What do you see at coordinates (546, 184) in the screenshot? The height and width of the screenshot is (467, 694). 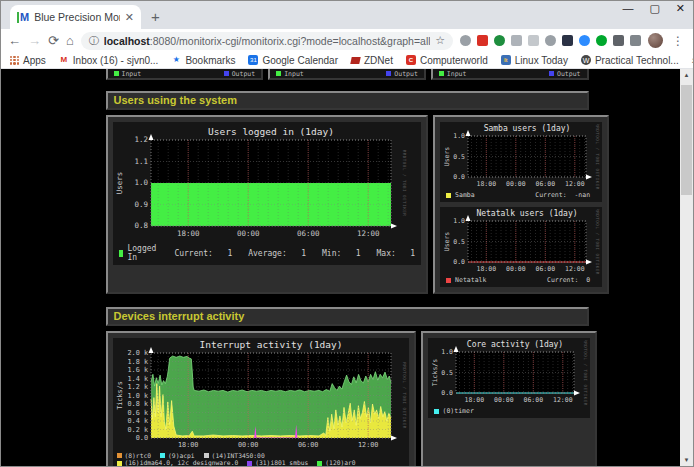 I see `svg-text: 06:00` at bounding box center [546, 184].